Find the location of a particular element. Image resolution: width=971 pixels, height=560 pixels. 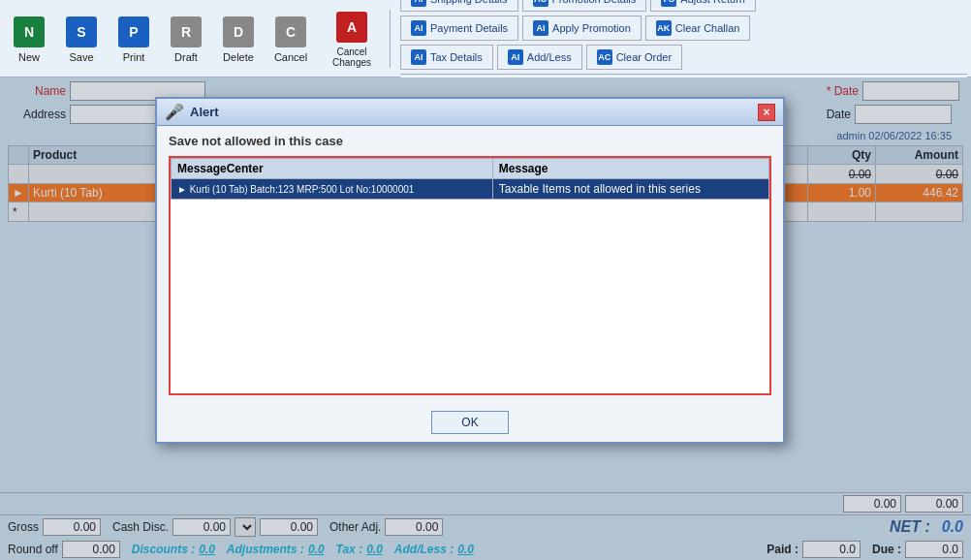

toolbar-top-row2: AI Payment Details AI Apply Promotion AK… is located at coordinates (576, 28).